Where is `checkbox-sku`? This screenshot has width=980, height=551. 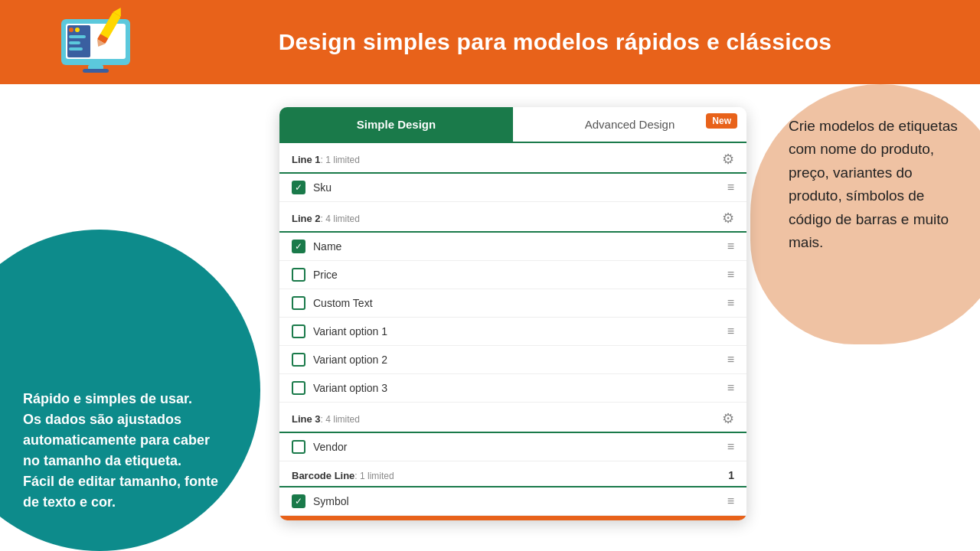
checkbox-sku is located at coordinates (299, 187).